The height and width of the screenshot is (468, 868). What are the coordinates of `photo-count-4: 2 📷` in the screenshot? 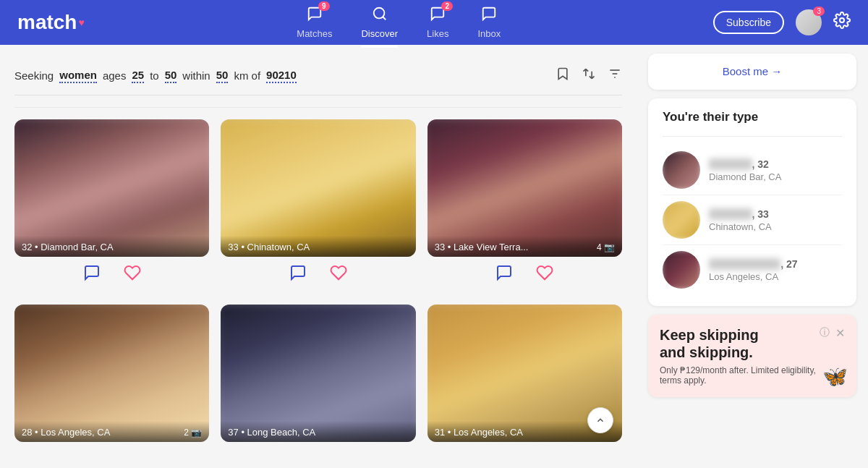 It's located at (192, 433).